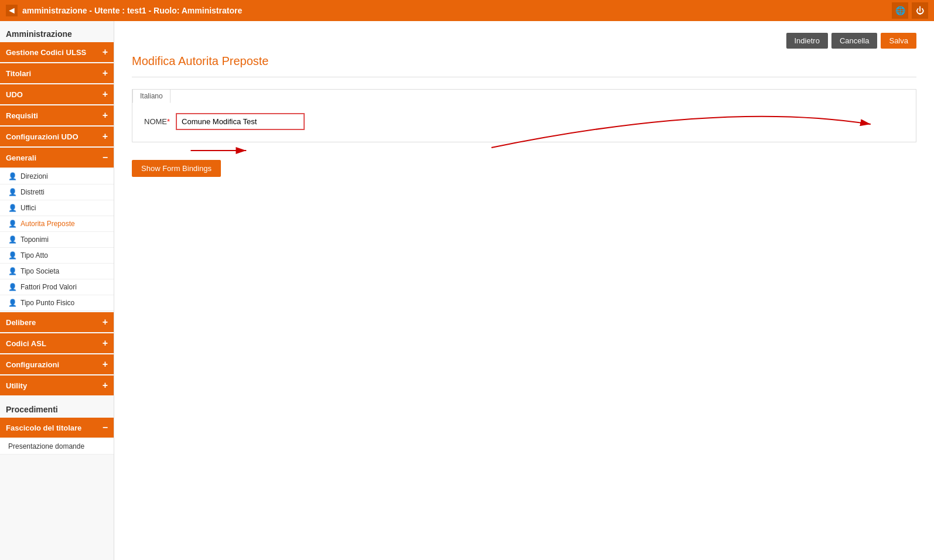  What do you see at coordinates (57, 32) in the screenshot?
I see `sidebar-section-amministrazione: Amministrazione` at bounding box center [57, 32].